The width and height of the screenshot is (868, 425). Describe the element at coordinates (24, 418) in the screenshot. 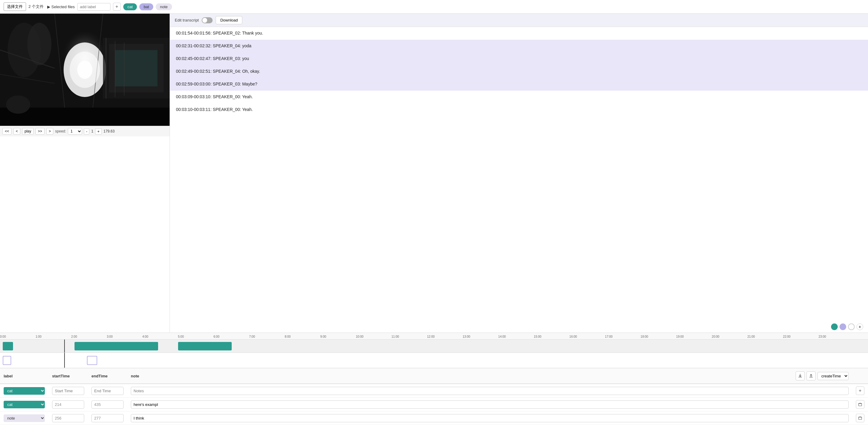

I see `label-select-2: cat bat note` at that location.